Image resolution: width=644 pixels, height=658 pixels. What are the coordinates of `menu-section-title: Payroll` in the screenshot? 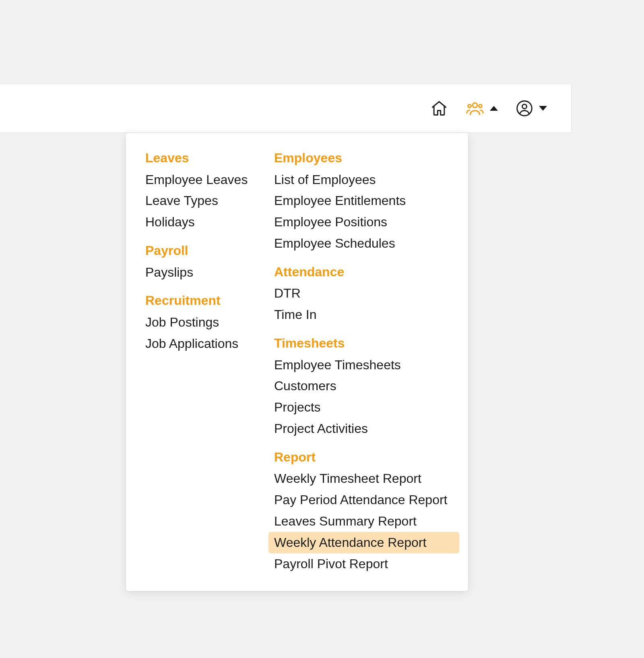 It's located at (198, 251).